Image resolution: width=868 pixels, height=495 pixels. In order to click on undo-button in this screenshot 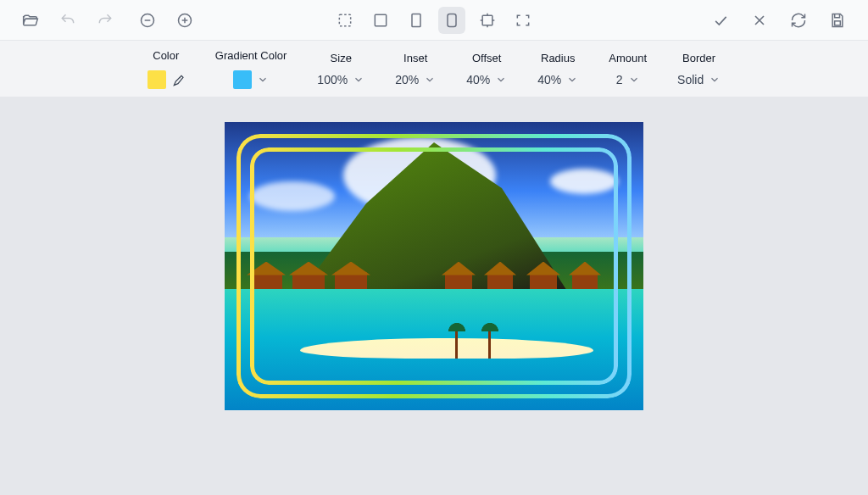, I will do `click(68, 20)`.